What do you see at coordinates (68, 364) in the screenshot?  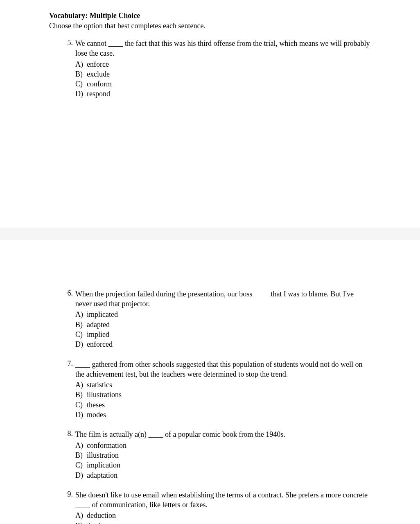 I see `question-number: 7.` at bounding box center [68, 364].